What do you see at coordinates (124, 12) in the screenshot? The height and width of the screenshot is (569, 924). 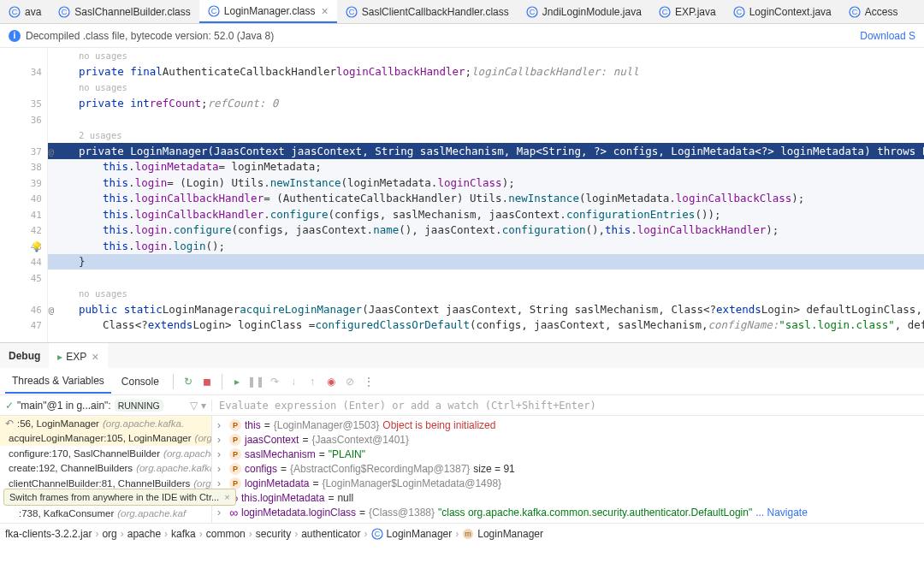 I see `editor-tab: CSaslChannelBuilder.class` at bounding box center [124, 12].